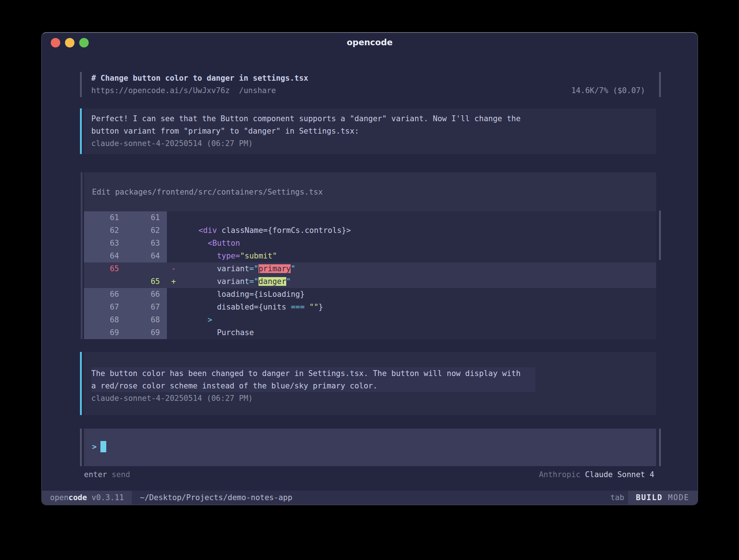 This screenshot has height=560, width=739. Describe the element at coordinates (370, 307) in the screenshot. I see `diff-row: 6767 disabled={units === ""}` at that location.